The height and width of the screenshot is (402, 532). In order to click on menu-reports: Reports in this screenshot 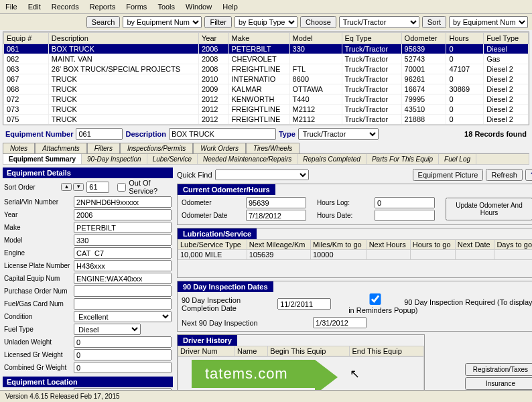, I will do `click(103, 7)`.